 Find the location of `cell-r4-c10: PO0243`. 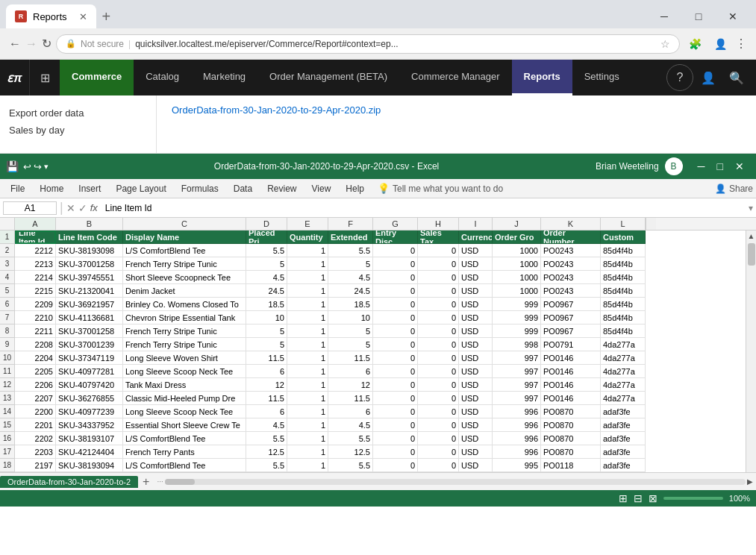

cell-r4-c10: PO0243 is located at coordinates (571, 278).